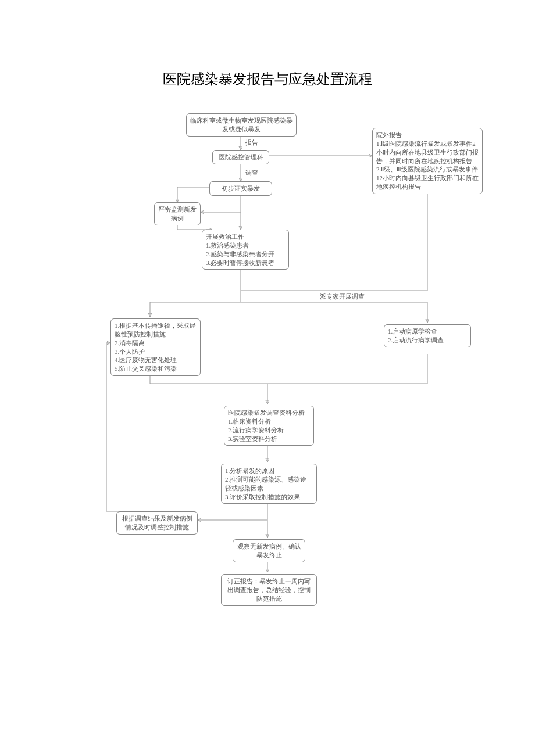  What do you see at coordinates (269, 483) in the screenshot?
I see `node-cause-analysis: 1.分析暴发的原因 2.推测可能的感染源、感染途径或感染因素 3.评价采取控制措…` at bounding box center [269, 483].